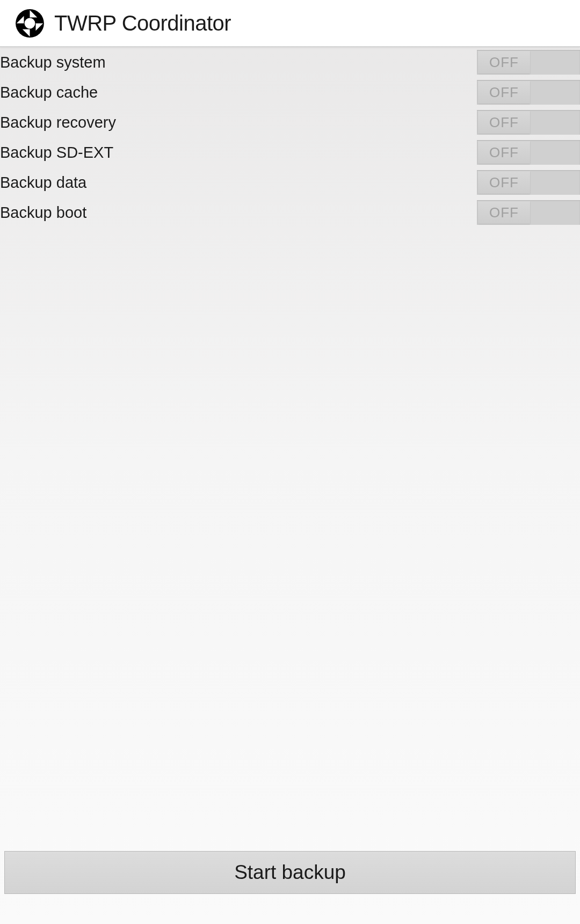 The width and height of the screenshot is (580, 924). I want to click on option-label: Backup system, so click(53, 62).